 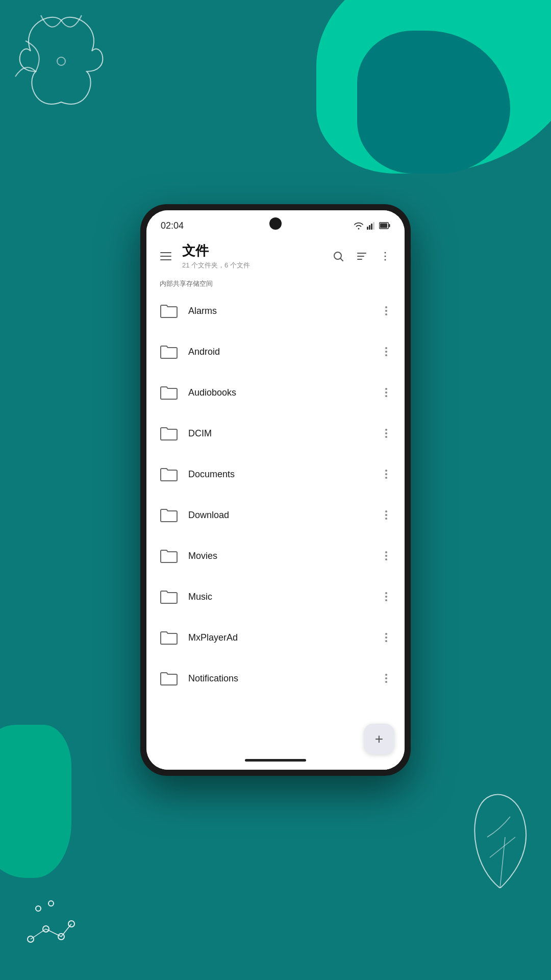 What do you see at coordinates (362, 256) in the screenshot?
I see `toolbar-actions` at bounding box center [362, 256].